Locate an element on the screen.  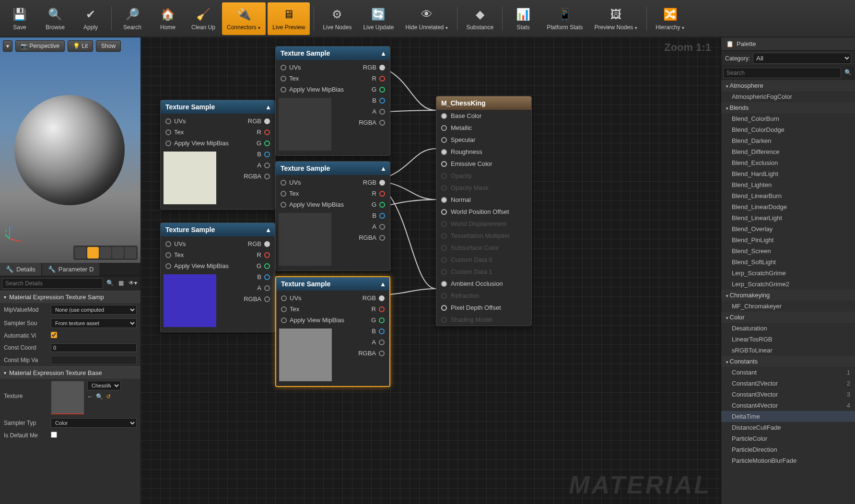
live-preview-button: 🖥Live Preview is located at coordinates (289, 19).